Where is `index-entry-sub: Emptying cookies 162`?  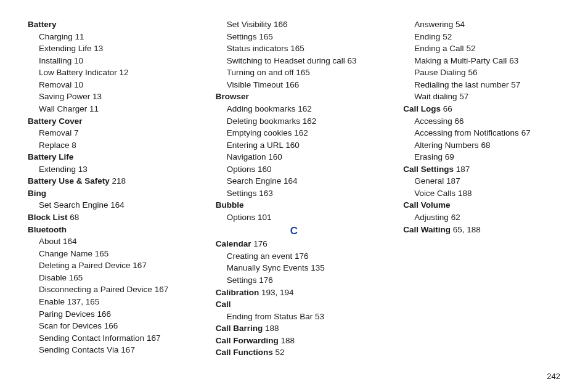 index-entry-sub: Emptying cookies 162 is located at coordinates (300, 133).